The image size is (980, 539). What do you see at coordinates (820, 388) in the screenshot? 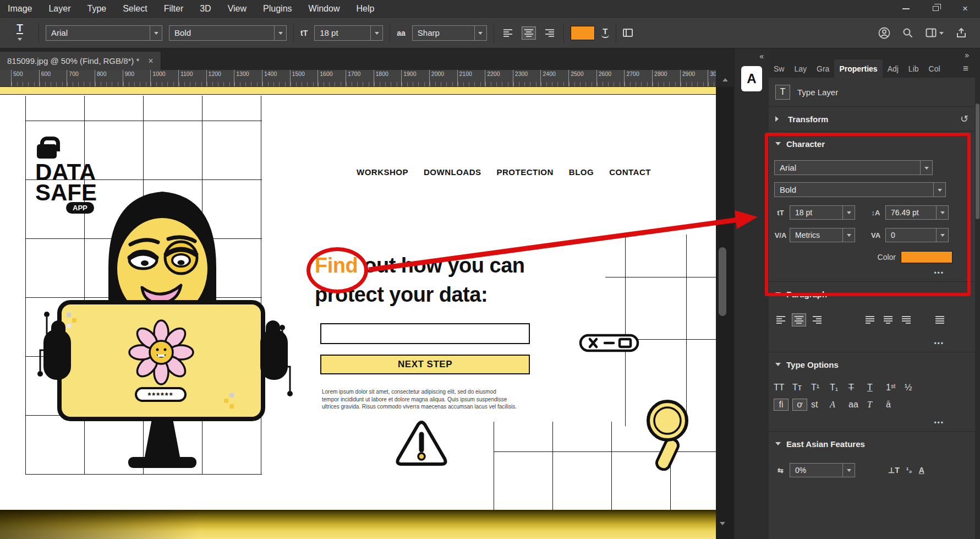
I see `superscript-button: T¹` at bounding box center [820, 388].